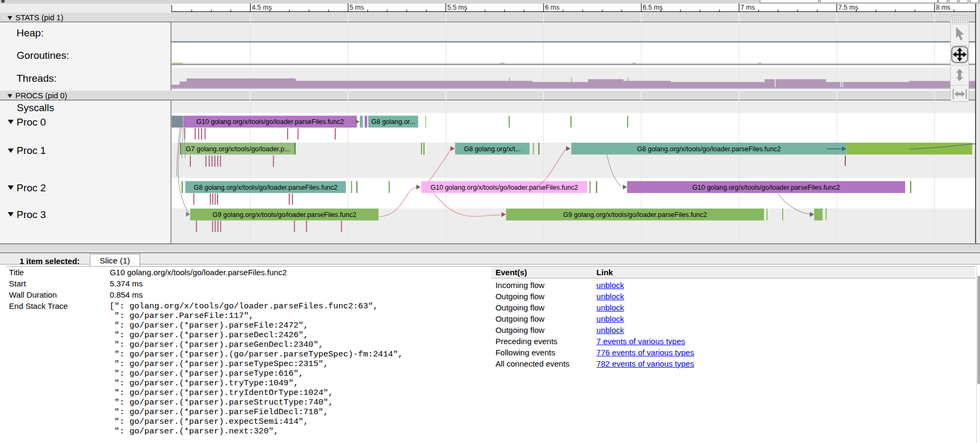  I want to click on svg-text: 6.5 ms, so click(653, 7).